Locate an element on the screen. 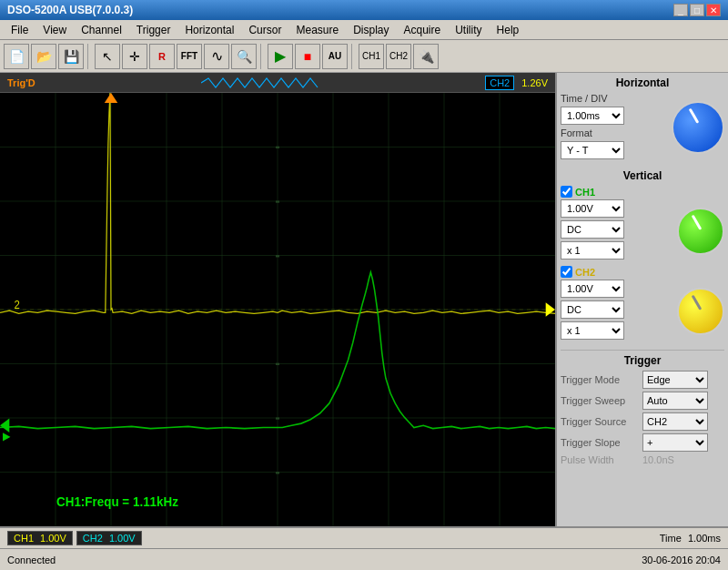 This screenshot has height=570, width=728. ch1-knob-indicator is located at coordinates (697, 222).